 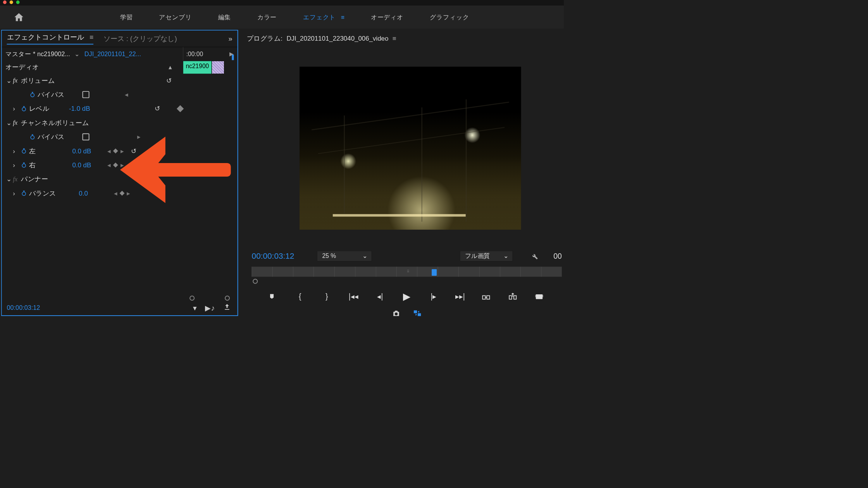 What do you see at coordinates (324, 17) in the screenshot?
I see `tab-effects: エフェクト ≡` at bounding box center [324, 17].